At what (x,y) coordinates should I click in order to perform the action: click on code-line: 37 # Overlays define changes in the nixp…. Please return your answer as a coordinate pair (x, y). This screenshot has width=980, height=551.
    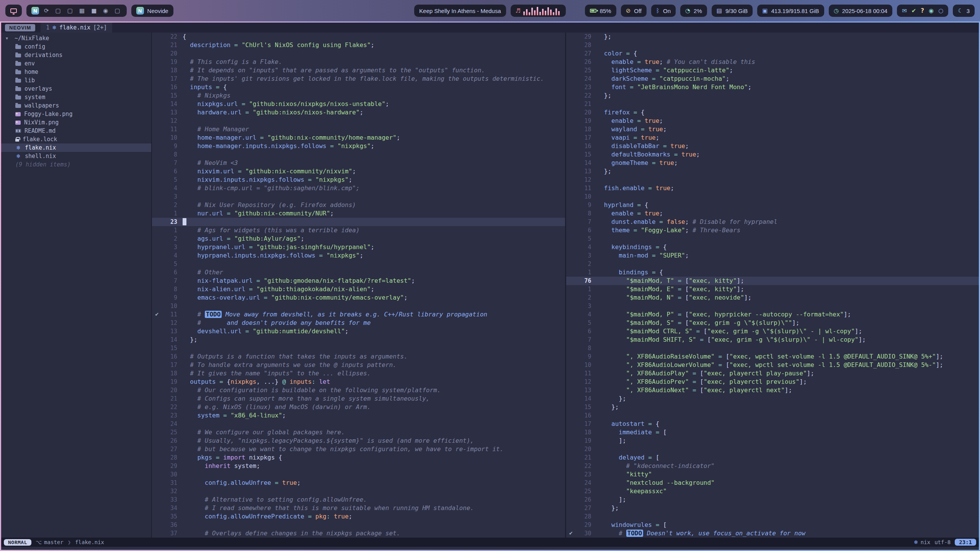
    Looking at the image, I should click on (358, 533).